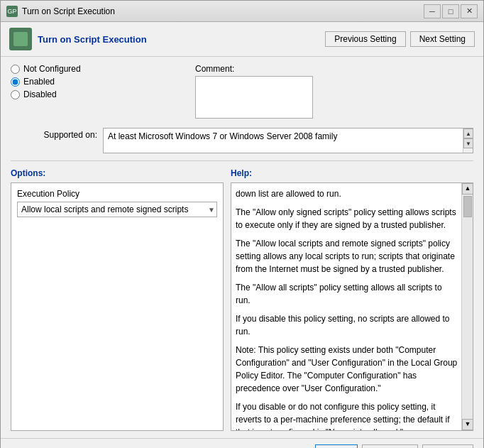 The image size is (484, 448). I want to click on not-configured-label: Not Configured, so click(53, 69).